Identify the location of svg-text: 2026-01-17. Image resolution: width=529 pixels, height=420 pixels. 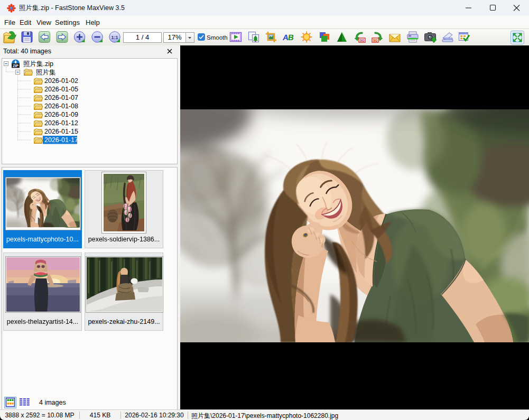
(61, 140).